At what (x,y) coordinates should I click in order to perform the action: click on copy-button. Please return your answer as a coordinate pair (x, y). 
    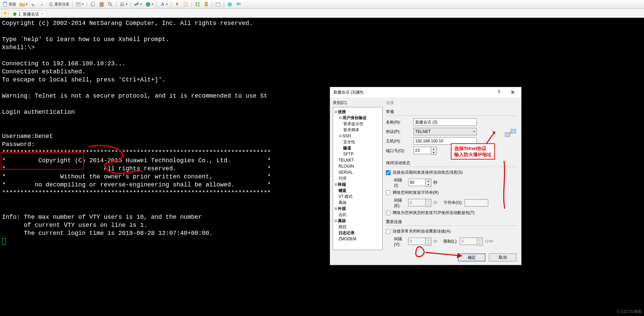
    Looking at the image, I should click on (93, 4).